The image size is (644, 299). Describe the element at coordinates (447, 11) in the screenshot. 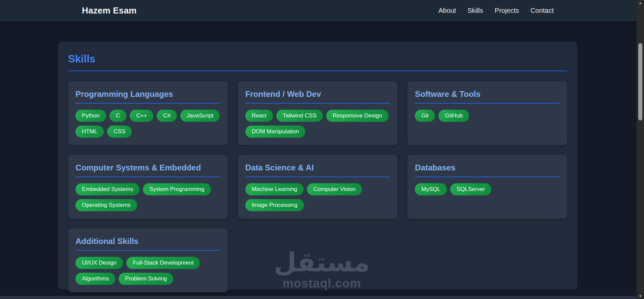

I see `nav-link-about: About` at that location.